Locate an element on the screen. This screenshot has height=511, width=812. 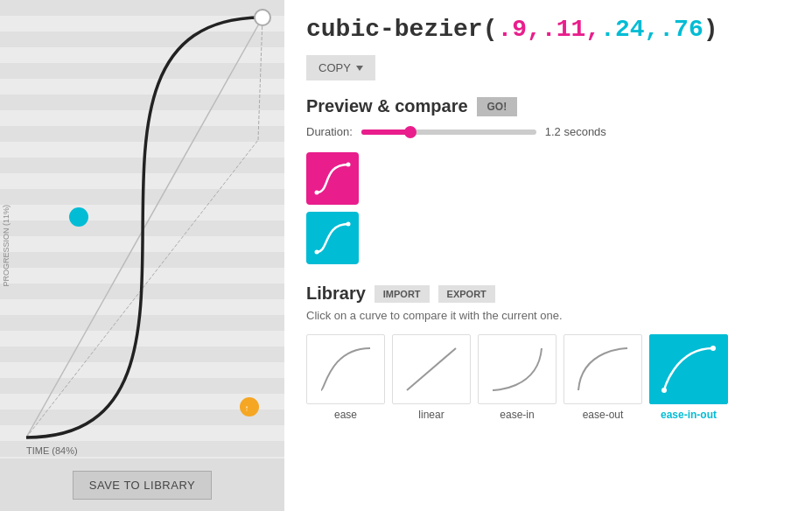
formula-prefix: cubic-bezier( is located at coordinates (402, 30).